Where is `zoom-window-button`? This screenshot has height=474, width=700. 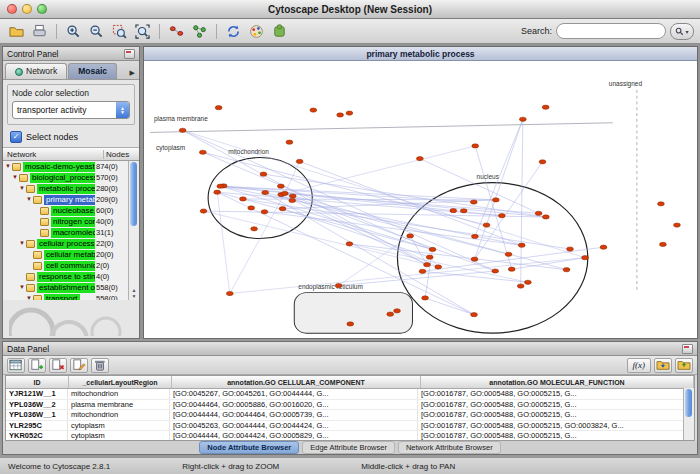 zoom-window-button is located at coordinates (42, 9).